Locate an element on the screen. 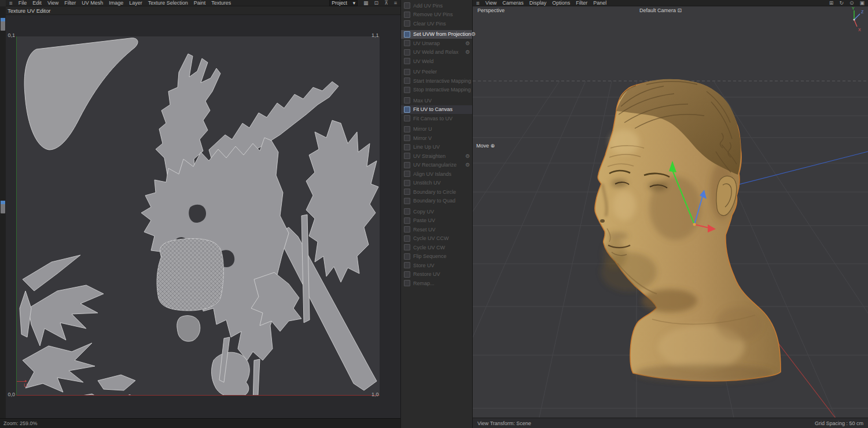  uv-command-add-uv-pins: Add UV Pins is located at coordinates (436, 6).